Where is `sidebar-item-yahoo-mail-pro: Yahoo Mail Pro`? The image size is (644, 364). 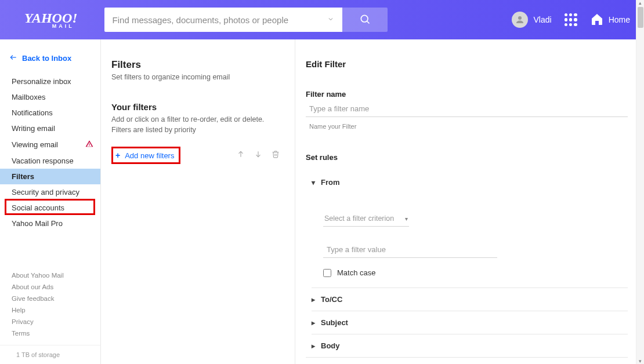
sidebar-item-yahoo-mail-pro: Yahoo Mail Pro is located at coordinates (50, 224).